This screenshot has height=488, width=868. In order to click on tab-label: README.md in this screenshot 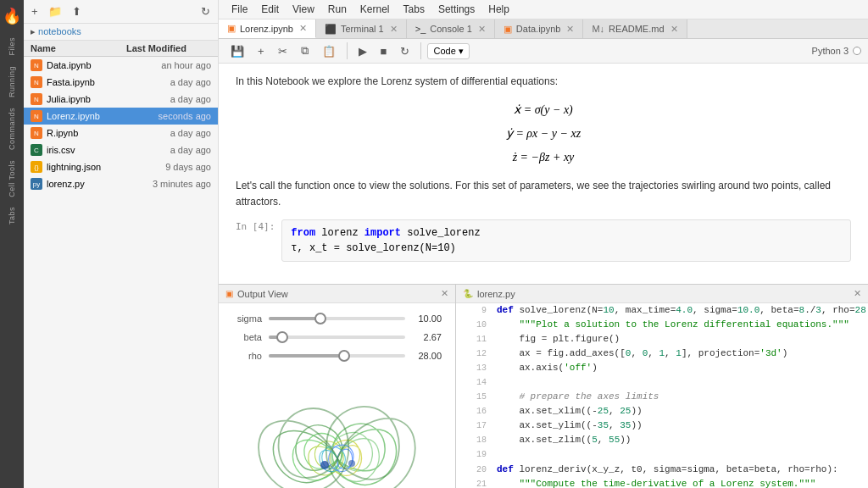, I will do `click(636, 29)`.